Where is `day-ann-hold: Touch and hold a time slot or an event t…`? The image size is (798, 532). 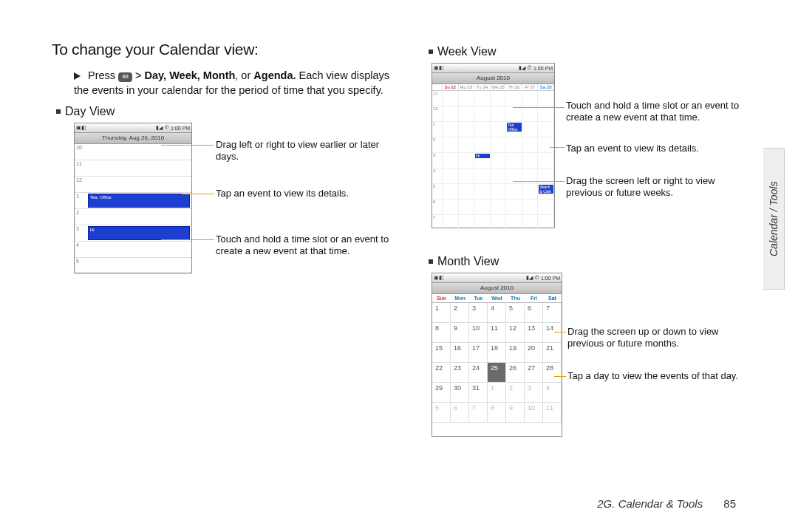
day-ann-hold: Touch and hold a time slot or an event t… is located at coordinates (304, 245).